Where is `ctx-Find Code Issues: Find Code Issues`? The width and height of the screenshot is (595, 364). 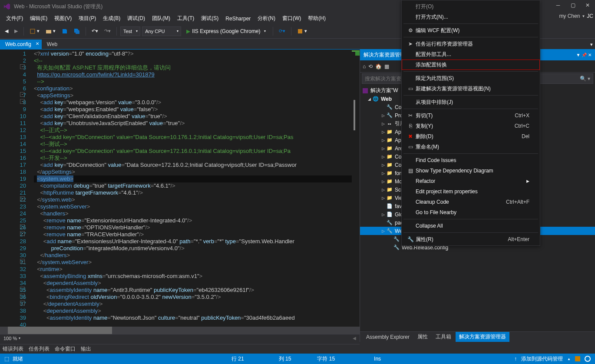 ctx-Find Code Issues: Find Code Issues is located at coordinates (471, 160).